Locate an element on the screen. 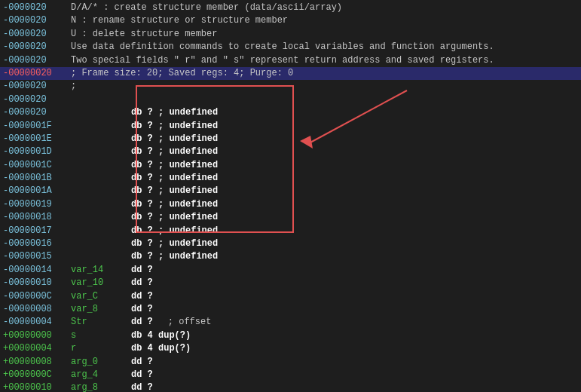 The height and width of the screenshot is (392, 581). line-offset: ; offset is located at coordinates (190, 323).